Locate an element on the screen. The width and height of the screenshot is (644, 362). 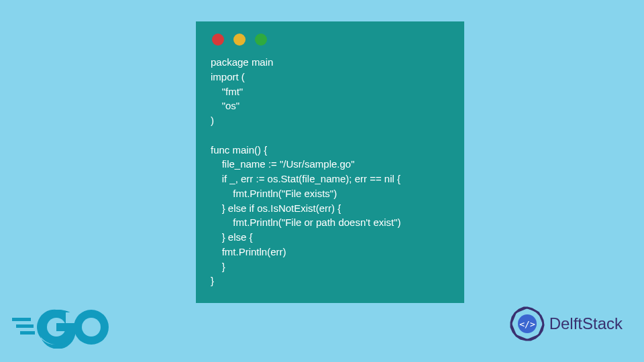
window-controls is located at coordinates (331, 40).